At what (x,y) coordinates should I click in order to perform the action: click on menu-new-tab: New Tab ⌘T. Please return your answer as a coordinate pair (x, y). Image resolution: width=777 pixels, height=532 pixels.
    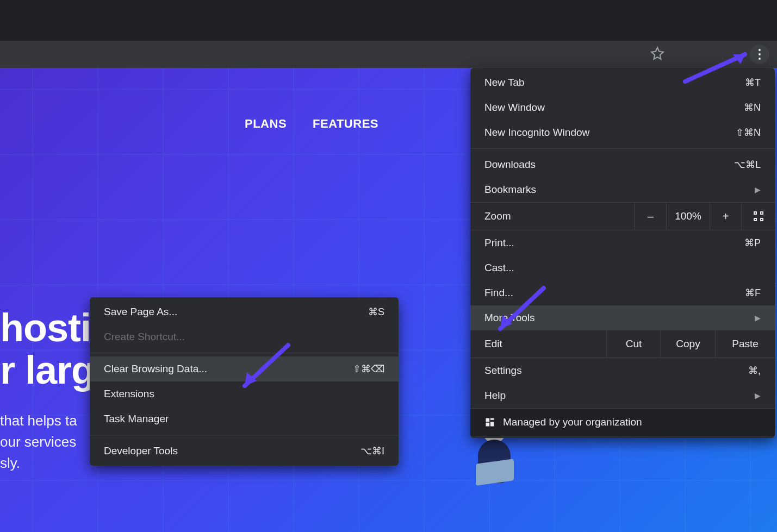
    Looking at the image, I should click on (623, 83).